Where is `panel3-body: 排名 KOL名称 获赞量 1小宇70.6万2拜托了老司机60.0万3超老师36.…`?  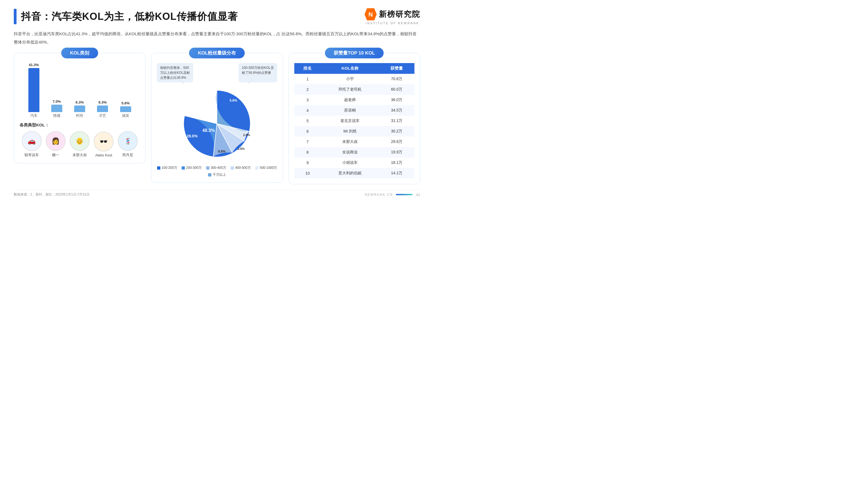
panel3-body: 排名 KOL名称 获赞量 1小宇70.6万2拜托了老司机60.0万3超老师36.… is located at coordinates (354, 121).